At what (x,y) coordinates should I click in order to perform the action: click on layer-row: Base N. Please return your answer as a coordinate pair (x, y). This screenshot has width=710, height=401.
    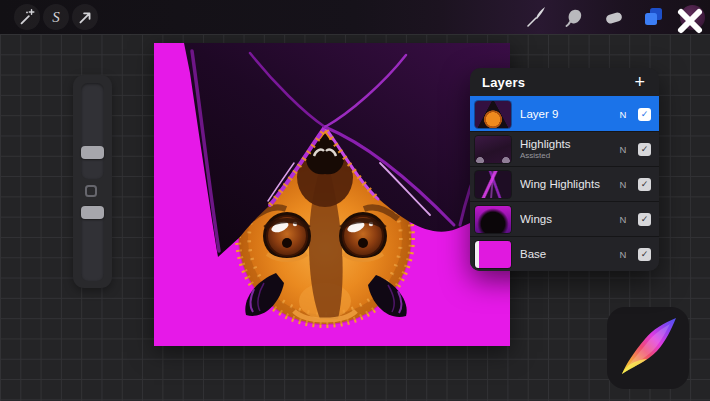
    Looking at the image, I should click on (564, 254).